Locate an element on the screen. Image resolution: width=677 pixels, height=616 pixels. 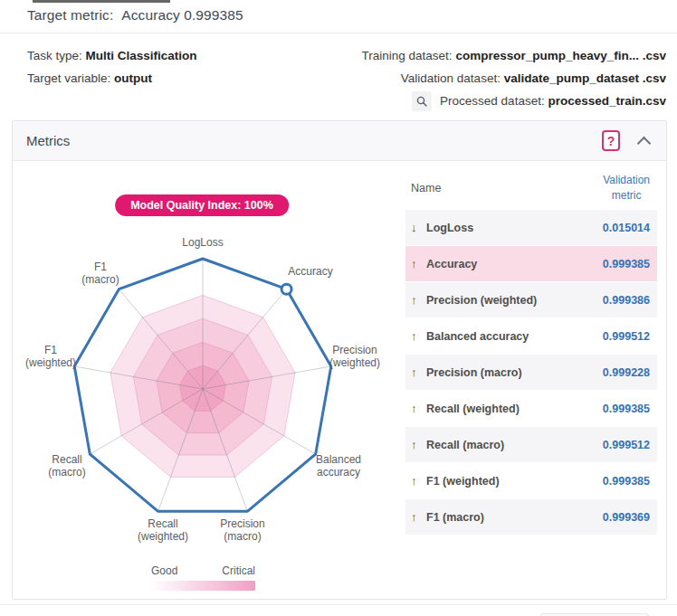
info-left-column: Task type: Multi Classification Target v… is located at coordinates (112, 67).